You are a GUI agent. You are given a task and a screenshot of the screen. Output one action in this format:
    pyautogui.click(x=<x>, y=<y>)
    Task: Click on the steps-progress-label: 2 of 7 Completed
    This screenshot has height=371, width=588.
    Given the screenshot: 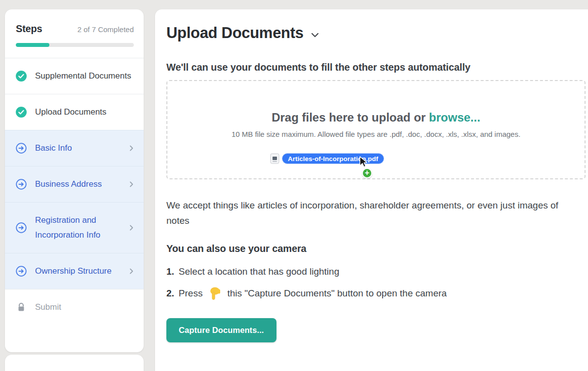 What is the action you would take?
    pyautogui.click(x=106, y=30)
    